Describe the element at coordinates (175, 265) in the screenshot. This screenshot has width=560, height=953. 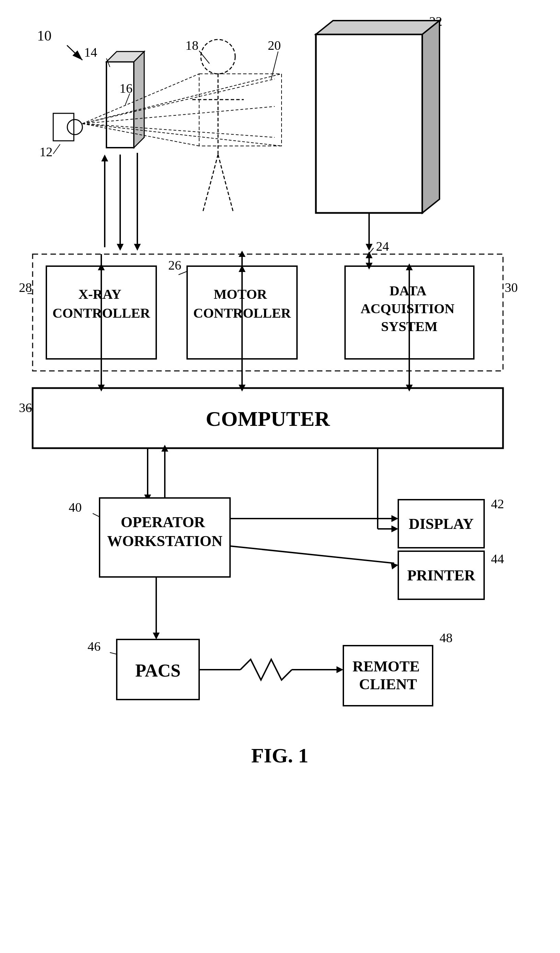
I see `ref26-label: 26` at that location.